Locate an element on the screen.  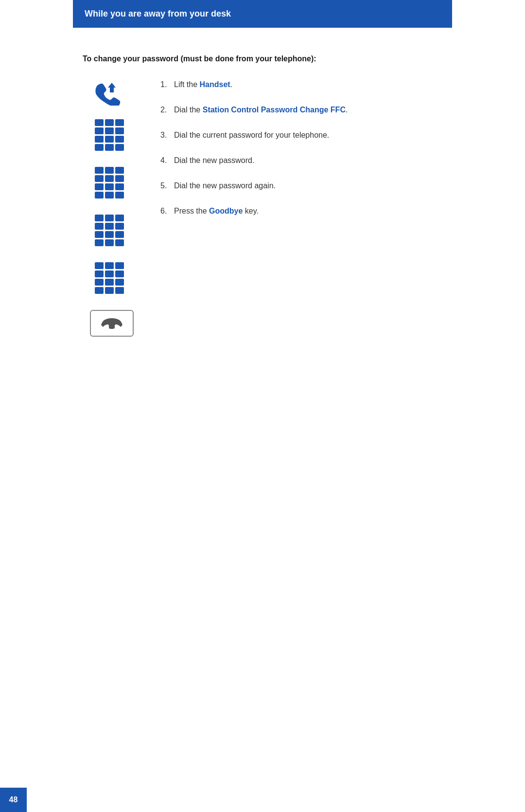
step-number-4: 4. is located at coordinates (167, 161).